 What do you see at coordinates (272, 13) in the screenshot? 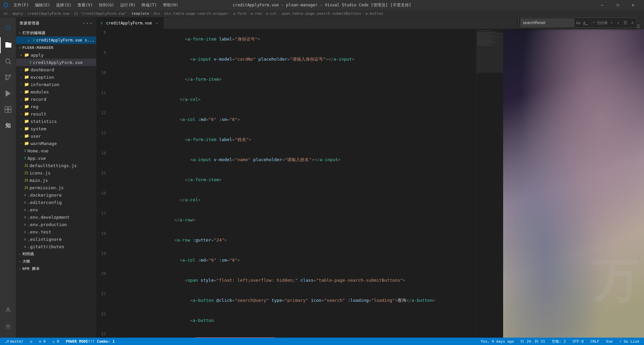
I see `bc-acol: a-col` at bounding box center [272, 13].